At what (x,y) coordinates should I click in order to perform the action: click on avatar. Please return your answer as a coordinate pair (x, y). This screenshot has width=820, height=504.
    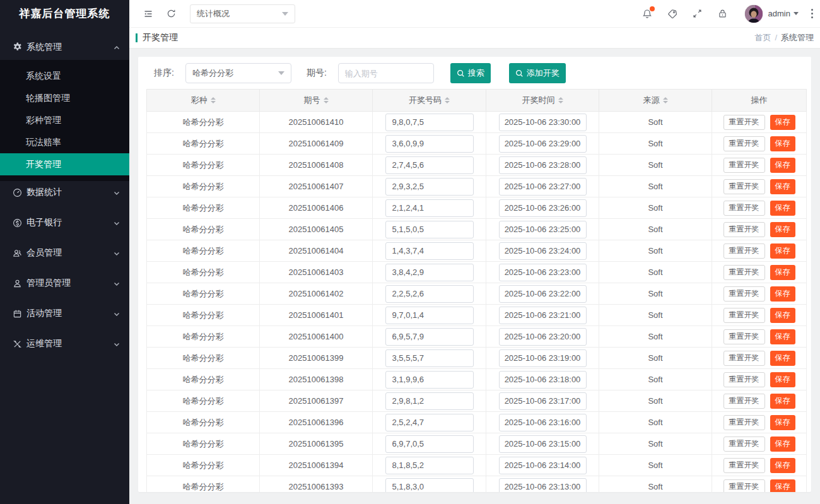
    Looking at the image, I should click on (754, 14).